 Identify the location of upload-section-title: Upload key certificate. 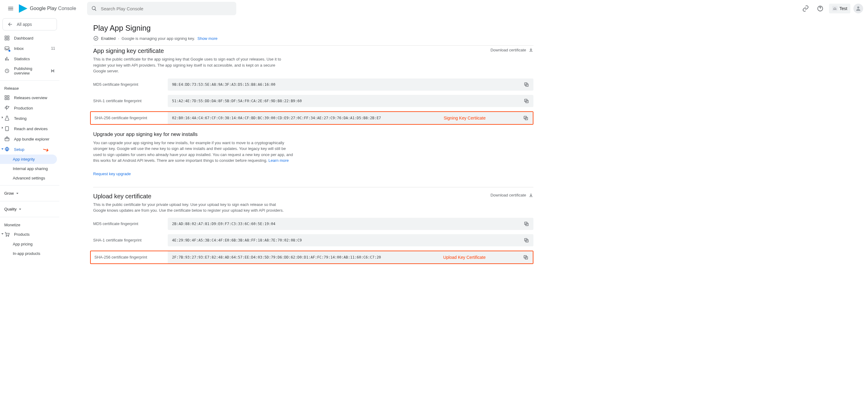
(191, 197).